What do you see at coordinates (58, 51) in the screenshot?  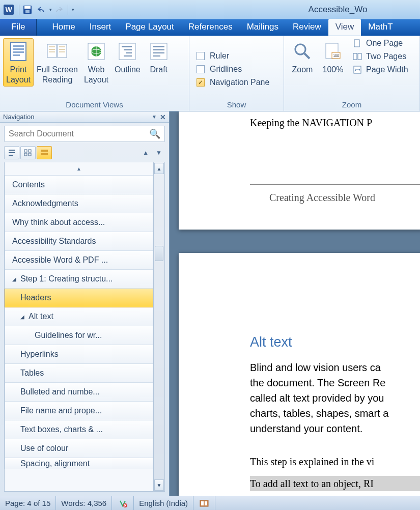 I see `full-screen-reading-icon` at bounding box center [58, 51].